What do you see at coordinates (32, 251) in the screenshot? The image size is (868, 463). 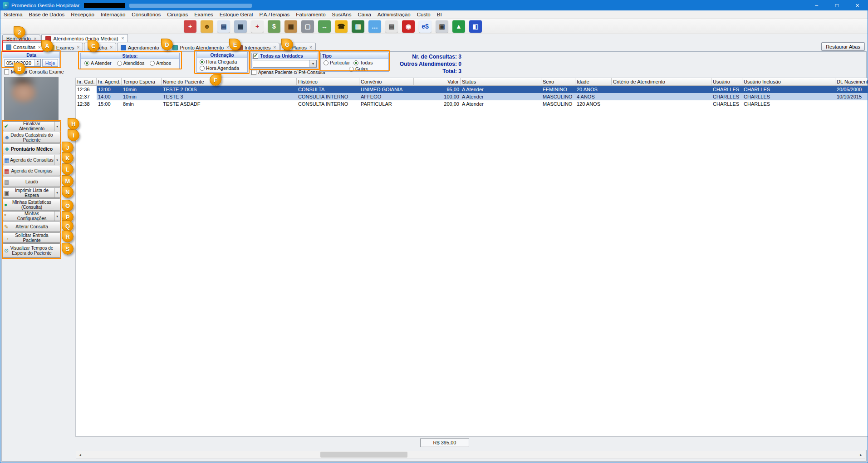 I see `sidebar-button-visualizar-tempos-de-espera-do-paciente: ⊙Visualizar Tempos de Espera do Paciente` at bounding box center [32, 251].